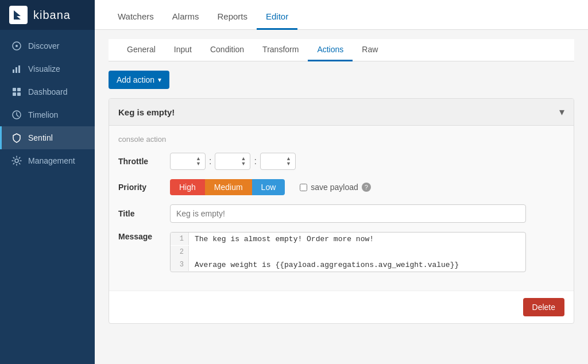 The width and height of the screenshot is (588, 364). What do you see at coordinates (144, 161) in the screenshot?
I see `throttle-label: Throttle` at bounding box center [144, 161].